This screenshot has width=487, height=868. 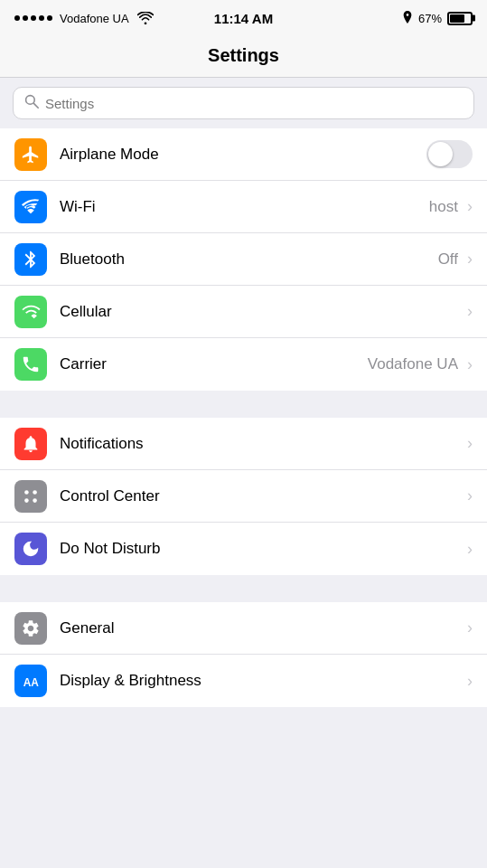 I want to click on wifi-chevron: ›, so click(x=470, y=206).